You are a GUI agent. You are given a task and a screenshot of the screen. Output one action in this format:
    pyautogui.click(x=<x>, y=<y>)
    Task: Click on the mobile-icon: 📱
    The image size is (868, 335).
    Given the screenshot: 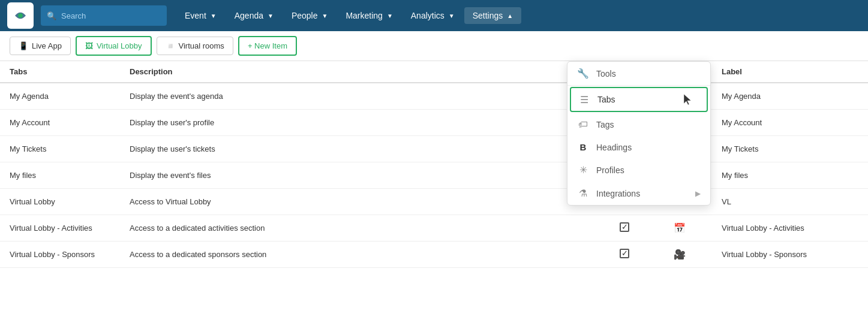 What is the action you would take?
    pyautogui.click(x=23, y=46)
    